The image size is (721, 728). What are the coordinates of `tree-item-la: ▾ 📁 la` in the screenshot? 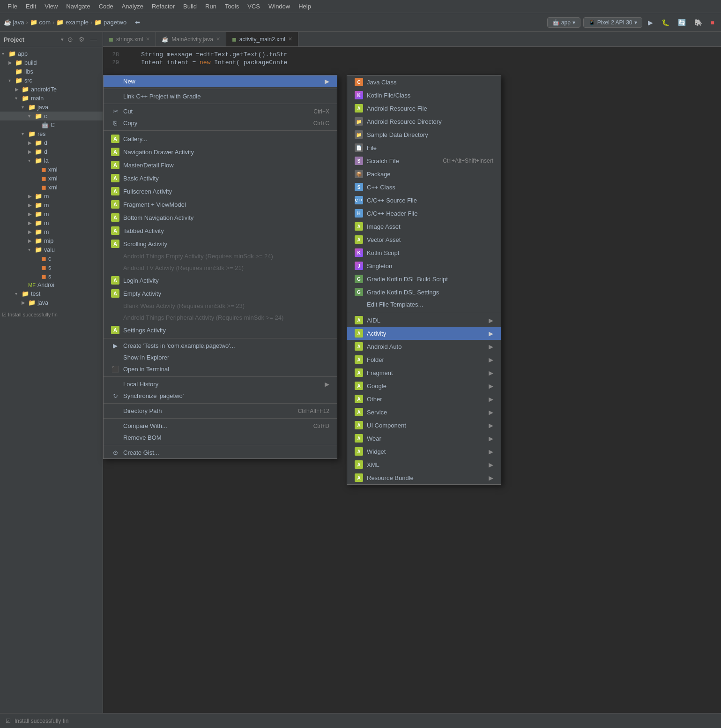 It's located at (52, 160).